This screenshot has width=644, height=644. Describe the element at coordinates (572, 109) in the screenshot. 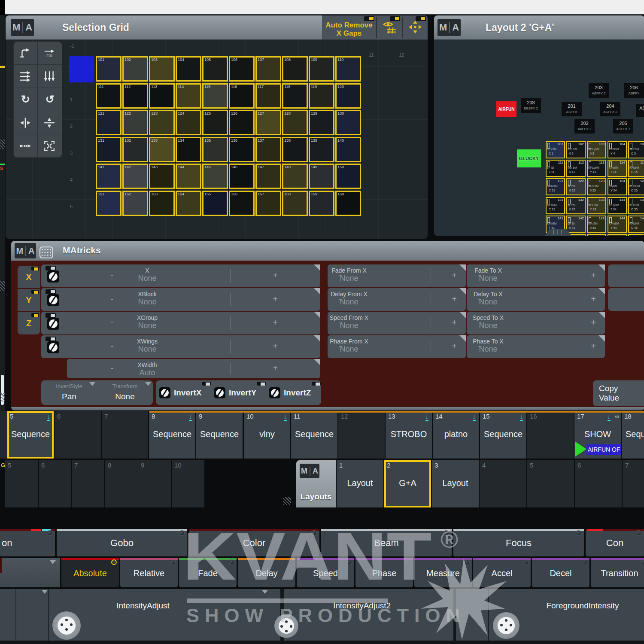

I see `layout-fixture-box: 201ASFFX` at that location.